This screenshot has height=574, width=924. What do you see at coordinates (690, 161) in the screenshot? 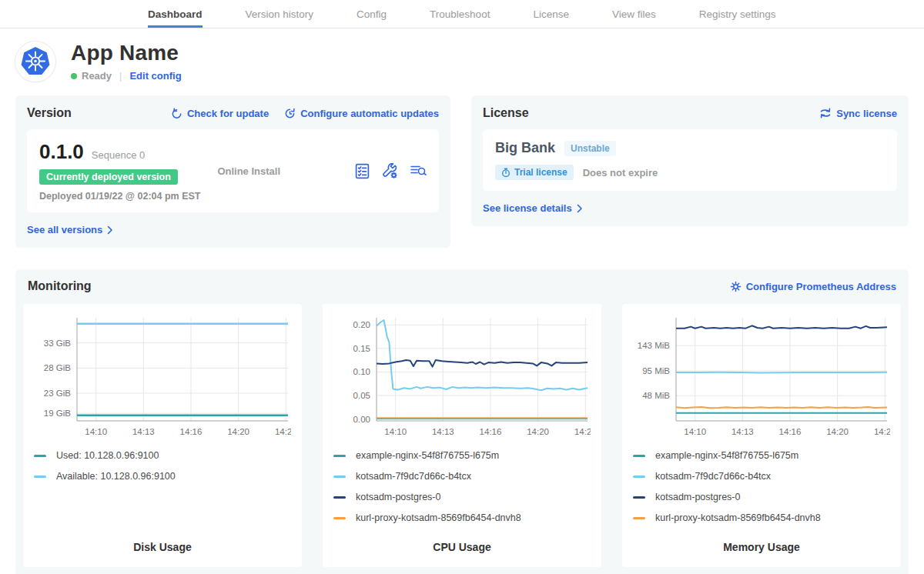
I see `license-card: License Sync license Big Bank Unstable` at bounding box center [690, 161].